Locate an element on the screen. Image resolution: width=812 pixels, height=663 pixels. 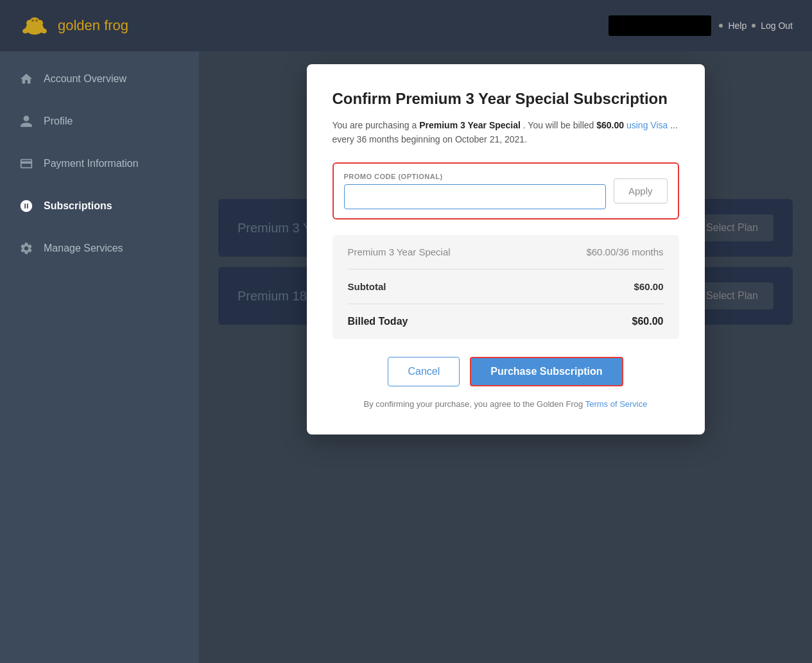
order-summary: Premium 3 Year Special $60.00/36 months … is located at coordinates (506, 287).